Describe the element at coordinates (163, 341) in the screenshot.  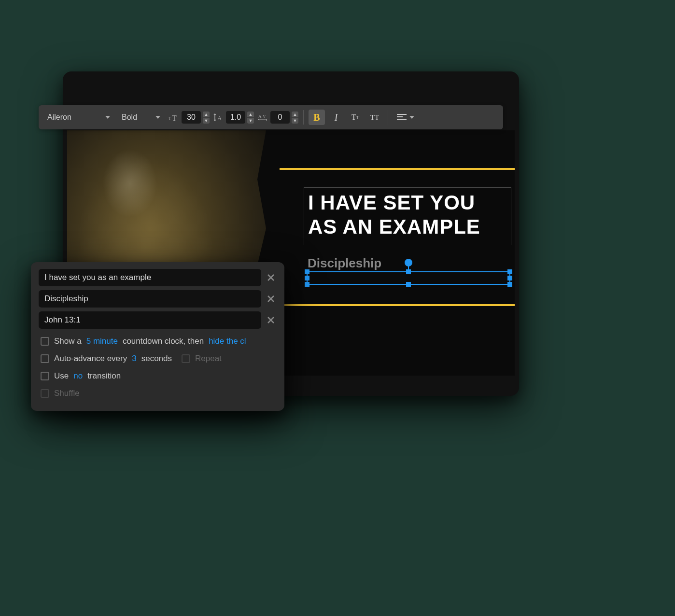
I see `countdown-label-mid: countdown clock, then` at that location.